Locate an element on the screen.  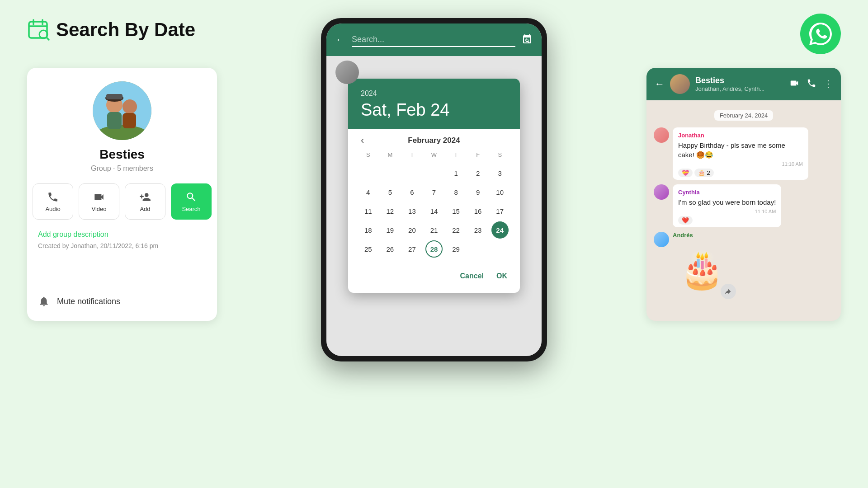
video-icon is located at coordinates (99, 197).